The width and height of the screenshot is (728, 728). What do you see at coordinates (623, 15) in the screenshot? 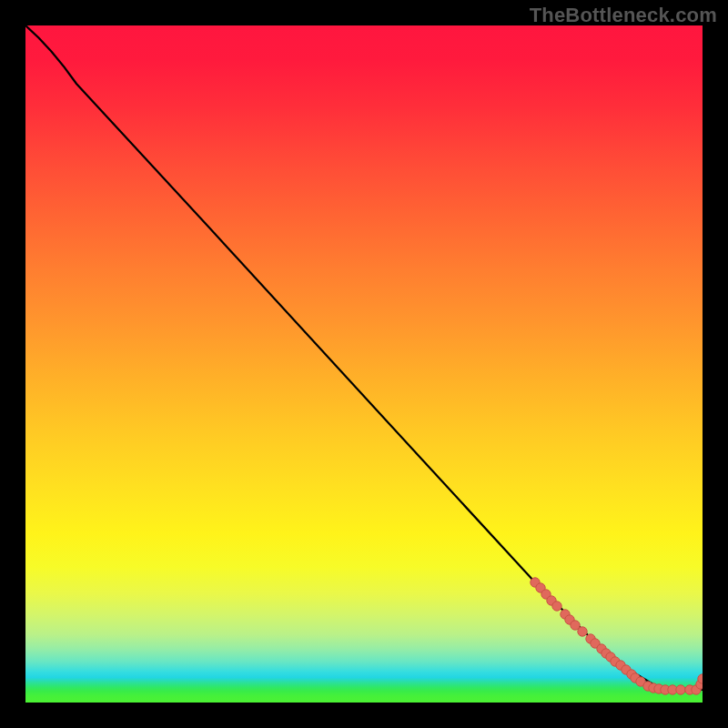
I see `watermark-text: TheBottleneck.com` at bounding box center [623, 15].